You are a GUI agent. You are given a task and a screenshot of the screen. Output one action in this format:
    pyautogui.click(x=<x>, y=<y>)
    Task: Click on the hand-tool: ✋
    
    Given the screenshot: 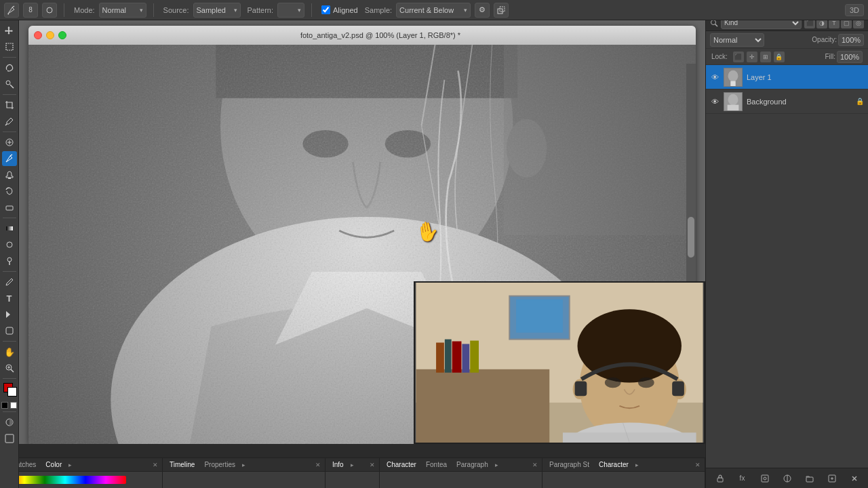 What is the action you would take?
    pyautogui.click(x=9, y=352)
    